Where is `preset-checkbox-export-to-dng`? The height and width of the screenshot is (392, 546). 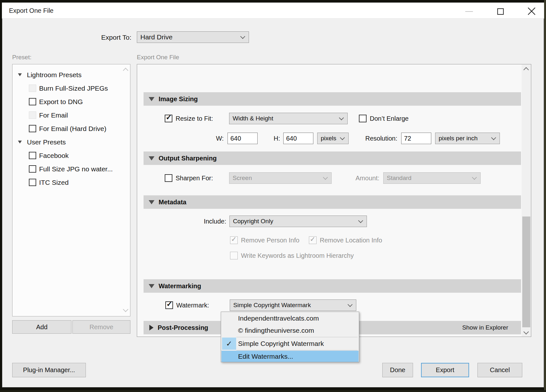
preset-checkbox-export-to-dng is located at coordinates (33, 102).